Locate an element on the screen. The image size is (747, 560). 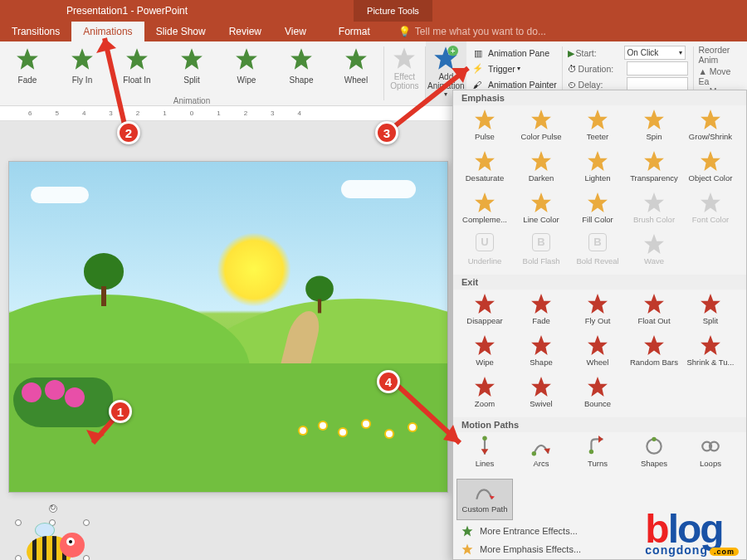
anim-bounce: Bounce is located at coordinates (598, 395).